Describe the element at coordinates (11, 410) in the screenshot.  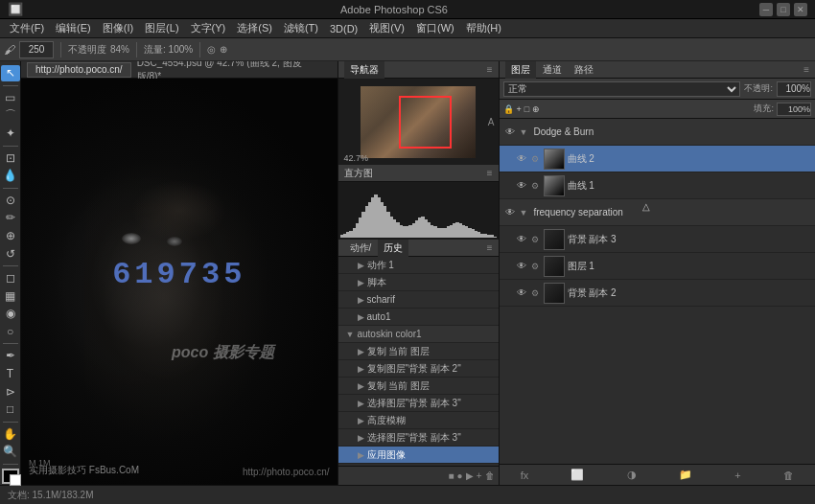
I see `tool-shape: □` at that location.